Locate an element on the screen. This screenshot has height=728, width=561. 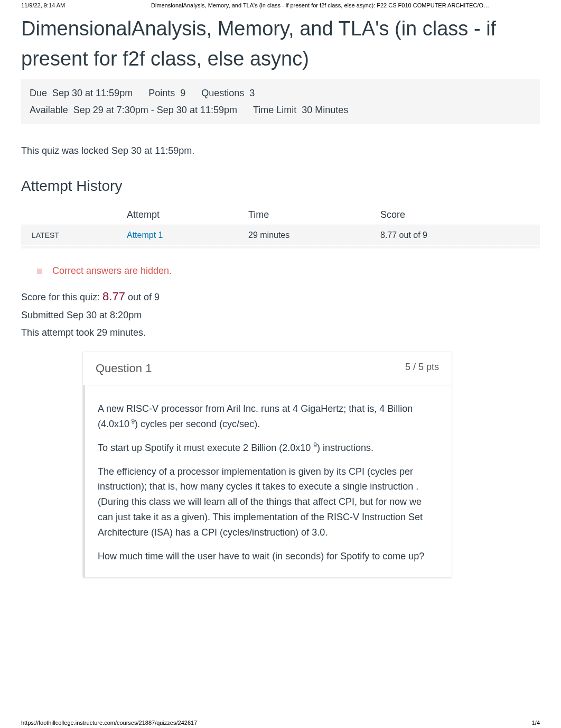
score-suffix: out of 9 is located at coordinates (144, 297).